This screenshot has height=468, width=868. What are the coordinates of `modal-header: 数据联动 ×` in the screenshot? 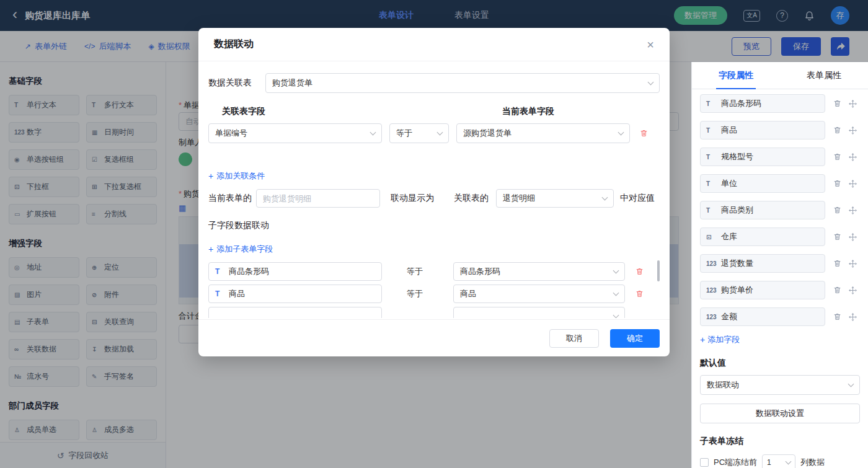 It's located at (434, 45).